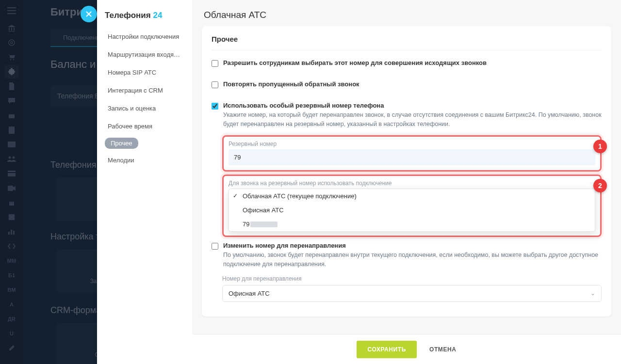  I want to click on highlight-reserve-number: 1 Резервный номер, so click(412, 153).